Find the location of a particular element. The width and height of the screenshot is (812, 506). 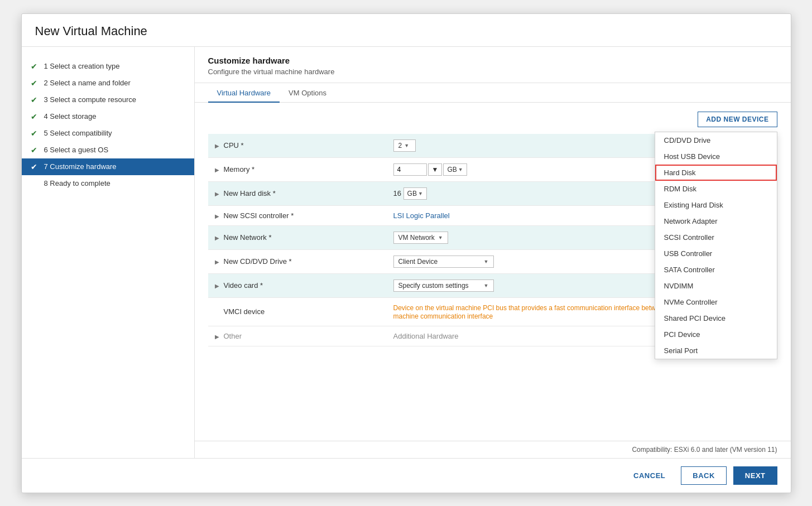

sidebar-label-step5: 5 Select compatibility is located at coordinates (78, 133).